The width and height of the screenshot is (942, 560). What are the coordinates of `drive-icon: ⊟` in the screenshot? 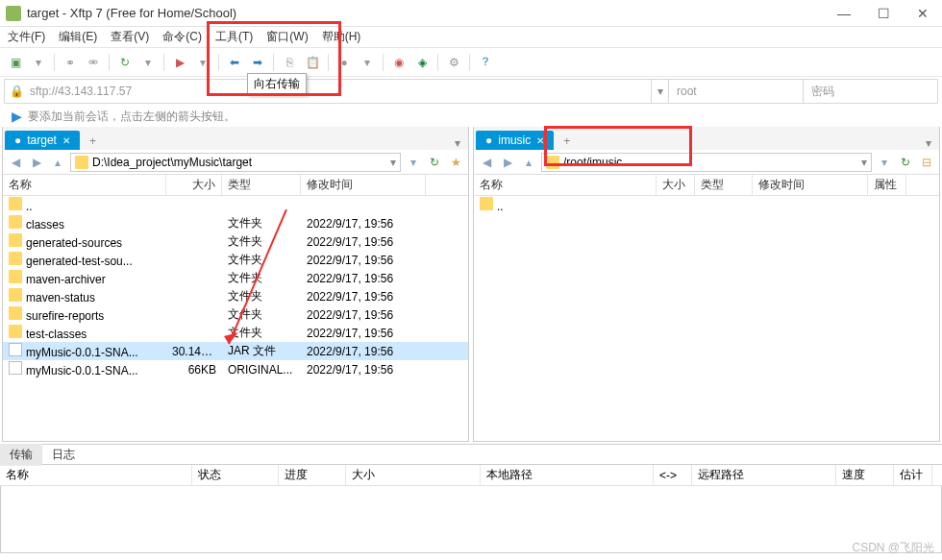 It's located at (927, 162).